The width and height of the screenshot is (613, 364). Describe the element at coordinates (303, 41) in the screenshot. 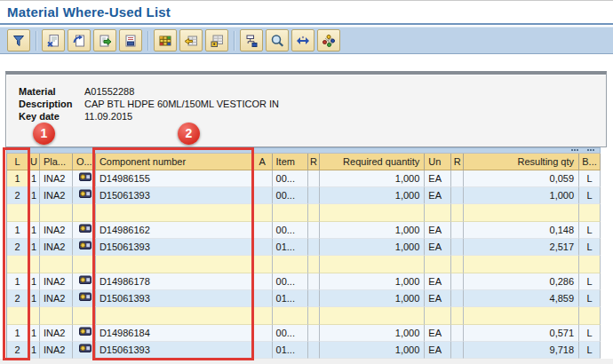

I see `send-button` at that location.